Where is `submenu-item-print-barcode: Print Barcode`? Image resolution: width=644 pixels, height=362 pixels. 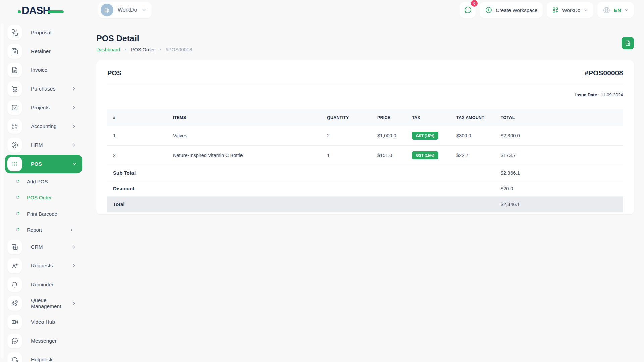 submenu-item-print-barcode: Print Barcode is located at coordinates (50, 214).